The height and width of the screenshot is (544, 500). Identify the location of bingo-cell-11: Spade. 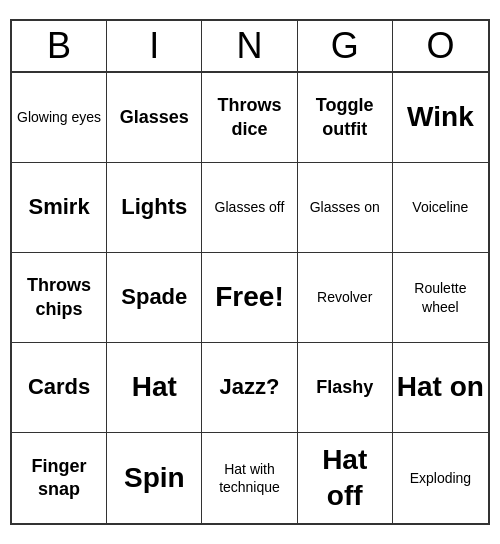
(154, 298).